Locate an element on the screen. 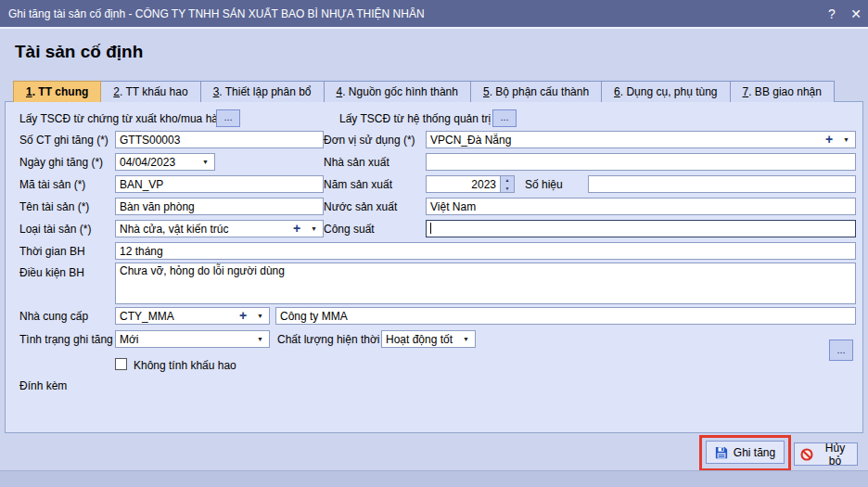 This screenshot has width=868, height=487. production-year-stepper: 2023 ▲▼ is located at coordinates (470, 184).